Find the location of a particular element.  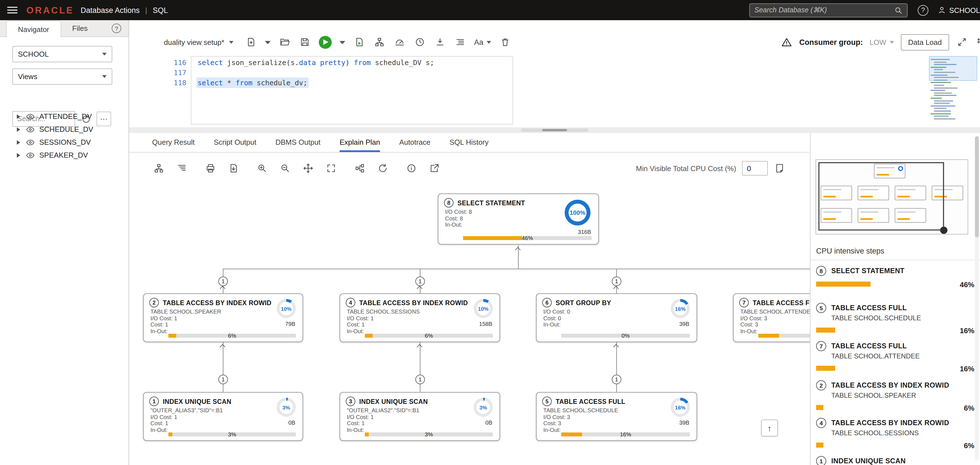

run-button is located at coordinates (325, 42).